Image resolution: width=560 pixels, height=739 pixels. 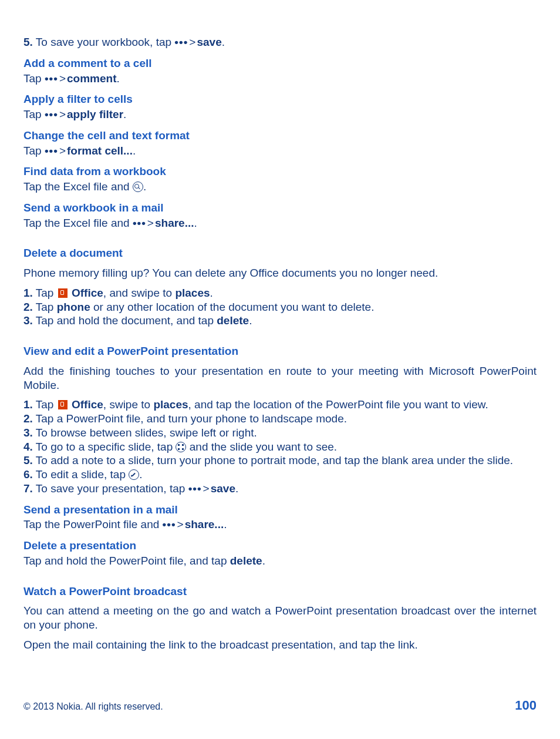 What do you see at coordinates (280, 187) in the screenshot?
I see `instr-find-data: Tap the Excel file and .` at bounding box center [280, 187].